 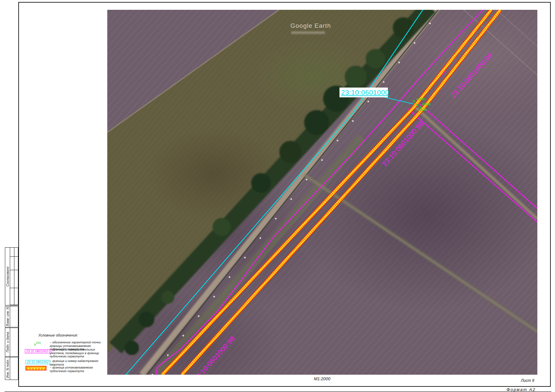 I want to click on sheet-format: Формат А2, so click(x=521, y=389).